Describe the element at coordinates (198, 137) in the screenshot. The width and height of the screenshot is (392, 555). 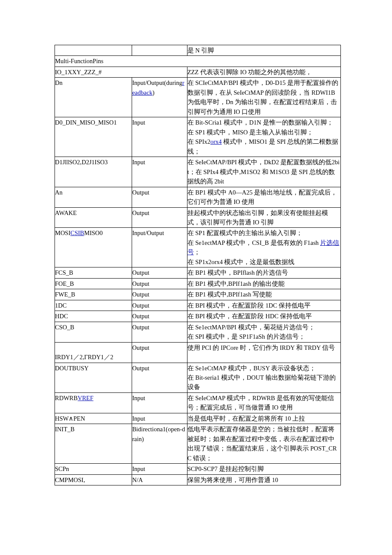
I see `table-row: D0_DIN_MISO_MISO1Input在 Bit-SCria1 模式中，D…` at that location.